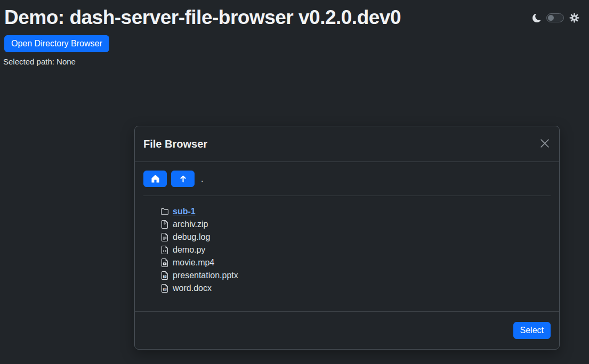 Image resolution: width=589 pixels, height=364 pixels. Describe the element at coordinates (57, 44) in the screenshot. I see `open-directory-browser-button: Open Directory Browser` at that location.